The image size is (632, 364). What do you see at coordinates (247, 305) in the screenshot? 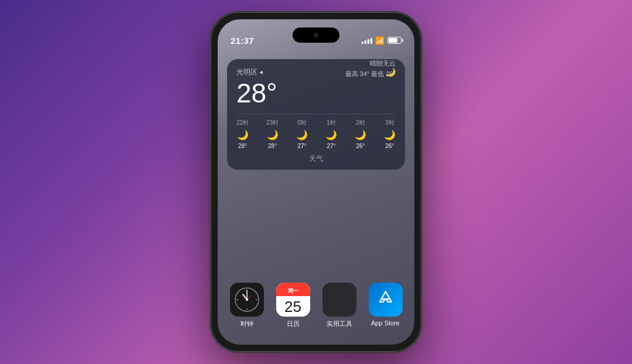
I see `app-item-clock: 时钟` at bounding box center [247, 305].